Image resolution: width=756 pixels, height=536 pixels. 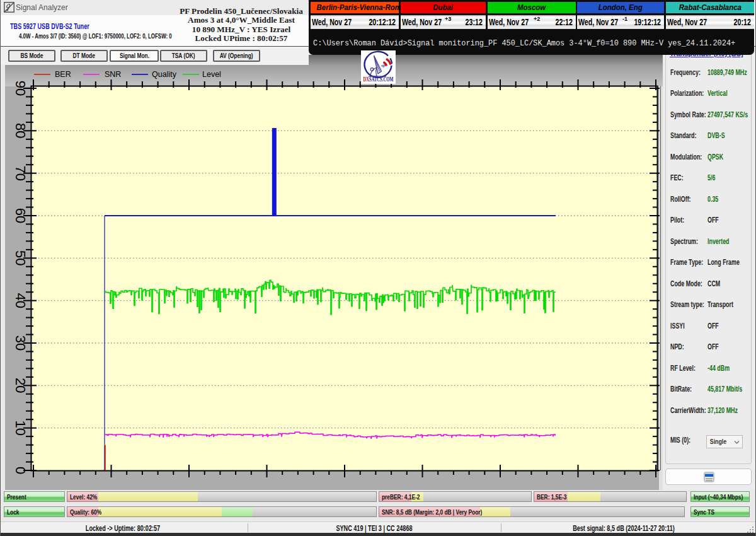 What do you see at coordinates (379, 79) in the screenshot?
I see `svg-text: DXSATCS.COM` at bounding box center [379, 79].